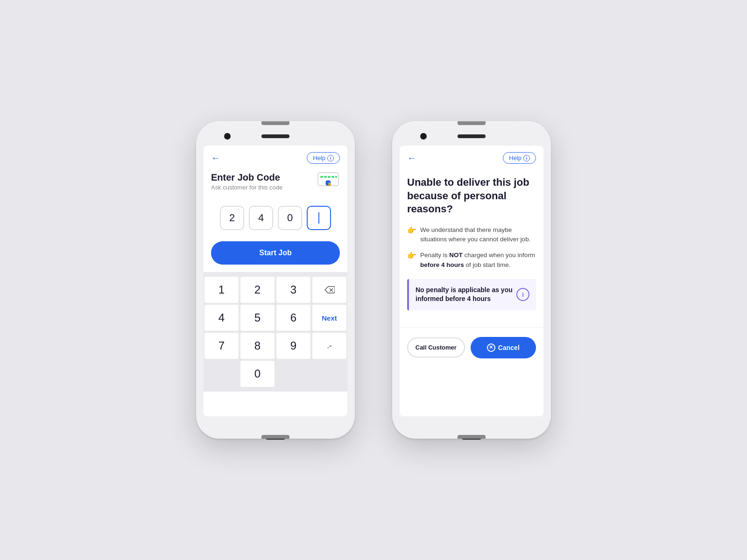  What do you see at coordinates (478, 235) in the screenshot?
I see `point1-text: We understand that there maybe situation…` at bounding box center [478, 235].